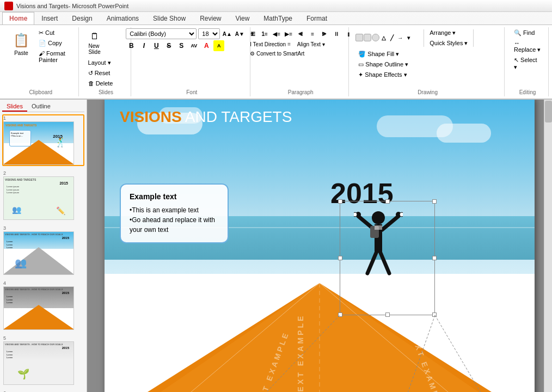 This screenshot has height=392, width=552. I want to click on tab-slideshow: Slide Show, so click(169, 19).